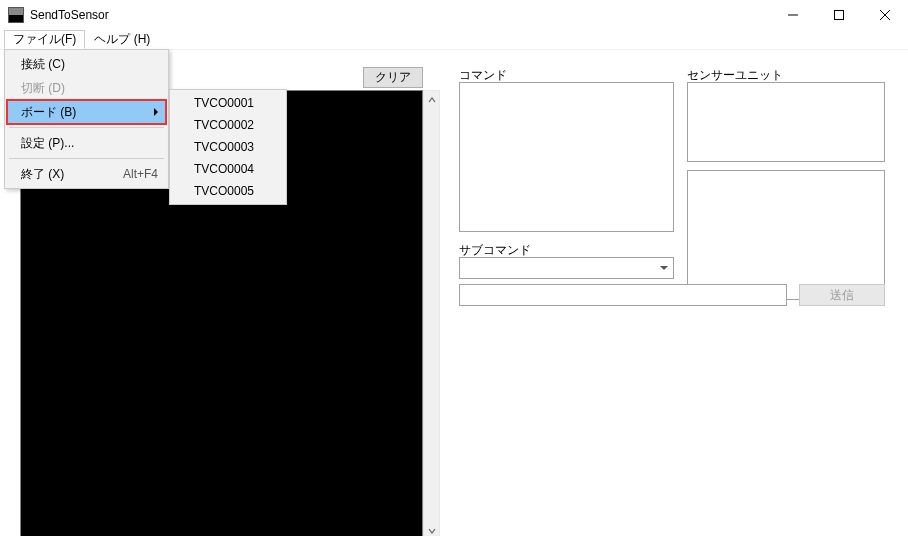 This screenshot has width=908, height=536. I want to click on menu-item-label: 終了 (X), so click(72, 174).